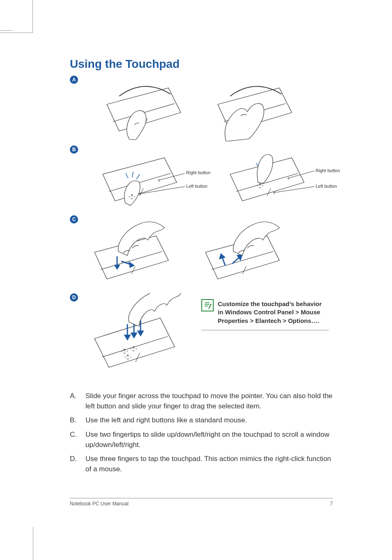 Image resolution: width=392 pixels, height=560 pixels. I want to click on item-letter: D., so click(78, 464).